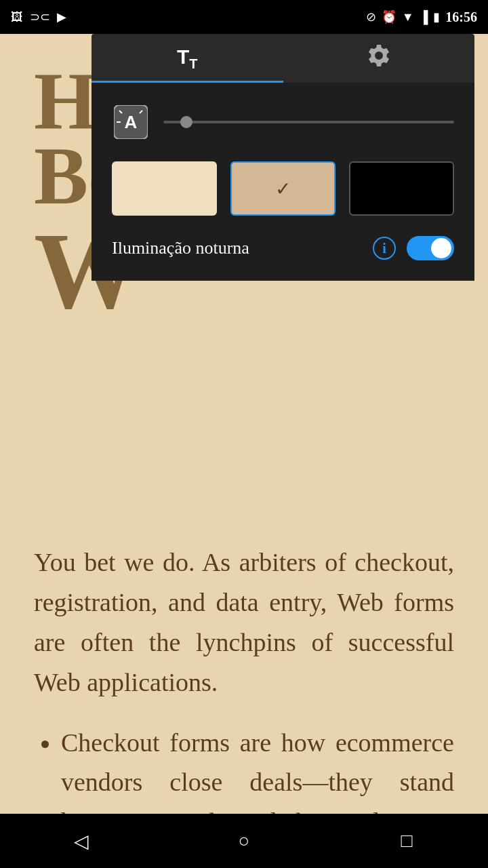  Describe the element at coordinates (283, 58) in the screenshot. I see `panel-tabs: TT` at that location.